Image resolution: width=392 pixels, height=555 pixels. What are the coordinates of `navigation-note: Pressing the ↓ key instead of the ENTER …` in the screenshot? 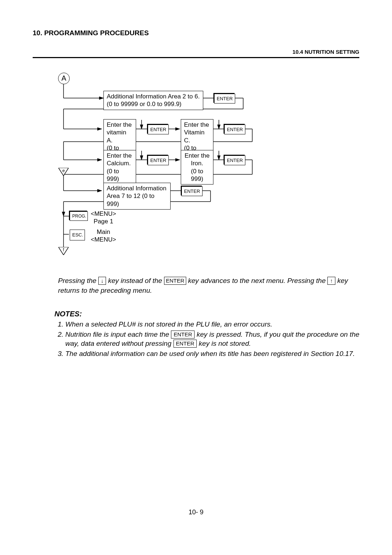 It's located at (209, 285).